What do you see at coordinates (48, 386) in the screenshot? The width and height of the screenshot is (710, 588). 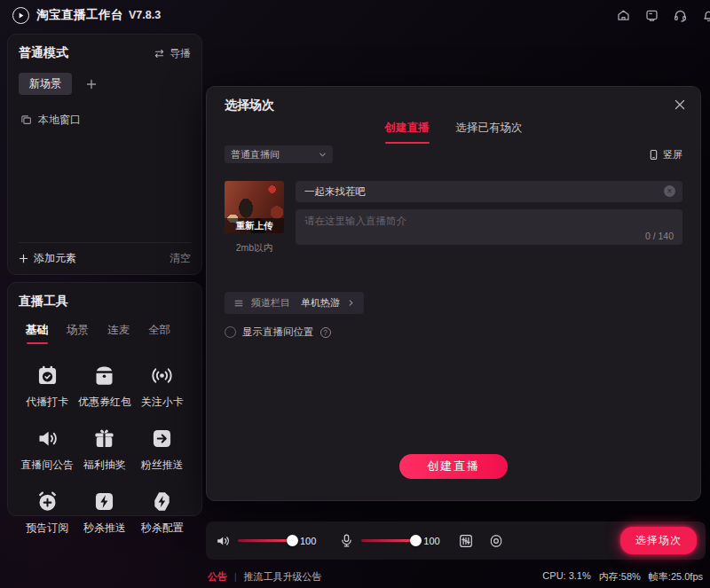 I see `tool-checkin: 代播打卡` at bounding box center [48, 386].